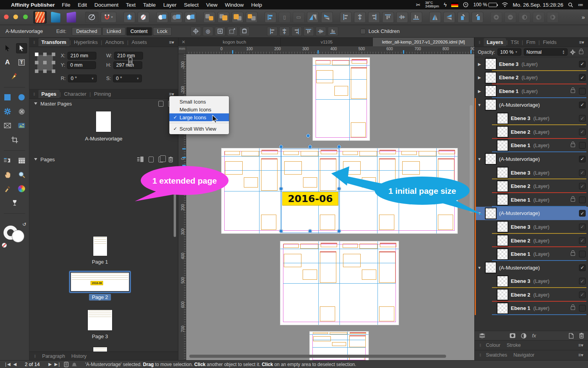 The image size is (588, 368). Describe the element at coordinates (482, 336) in the screenshot. I see `layer-stack-icon` at that location.